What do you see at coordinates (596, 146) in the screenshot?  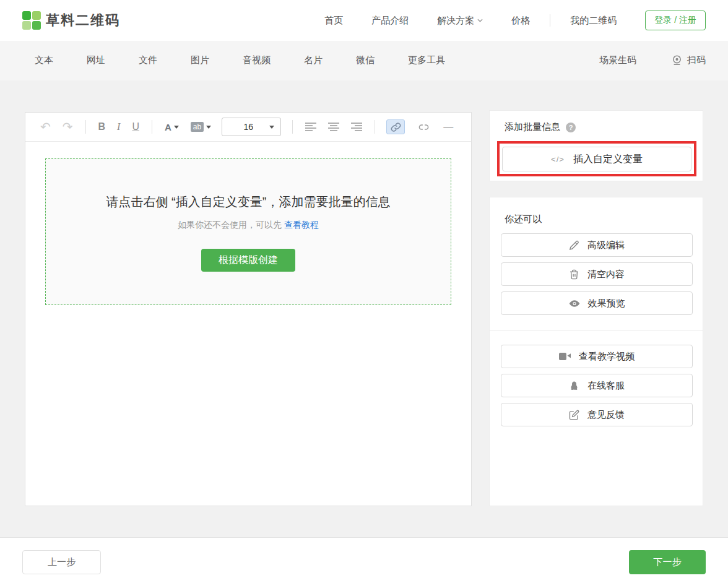 I see `batch-info-card: 添加批量信息 ? </> 插入自定义变量` at bounding box center [596, 146].